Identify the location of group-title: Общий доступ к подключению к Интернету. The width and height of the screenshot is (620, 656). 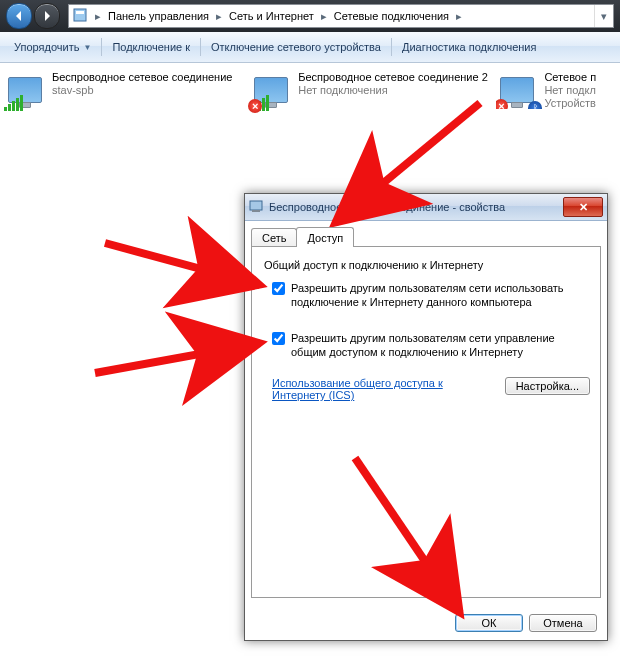
(427, 265).